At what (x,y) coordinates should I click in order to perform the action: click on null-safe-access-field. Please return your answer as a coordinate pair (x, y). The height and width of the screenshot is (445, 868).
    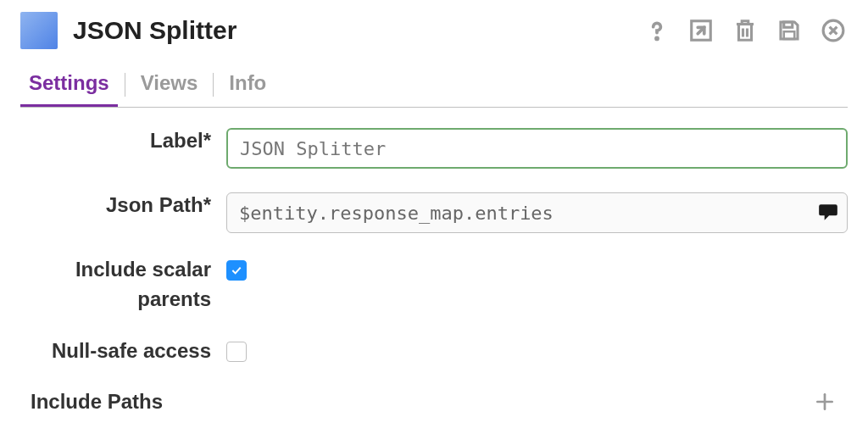
    Looking at the image, I should click on (537, 351).